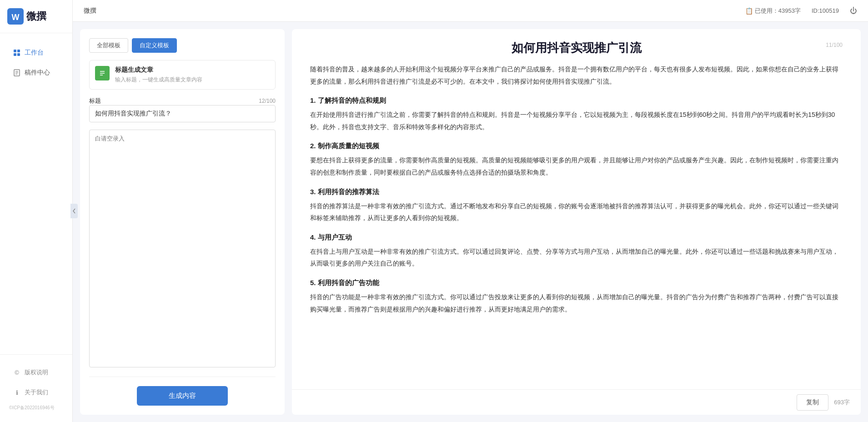  What do you see at coordinates (17, 53) in the screenshot?
I see `workbench-icon` at bounding box center [17, 53].